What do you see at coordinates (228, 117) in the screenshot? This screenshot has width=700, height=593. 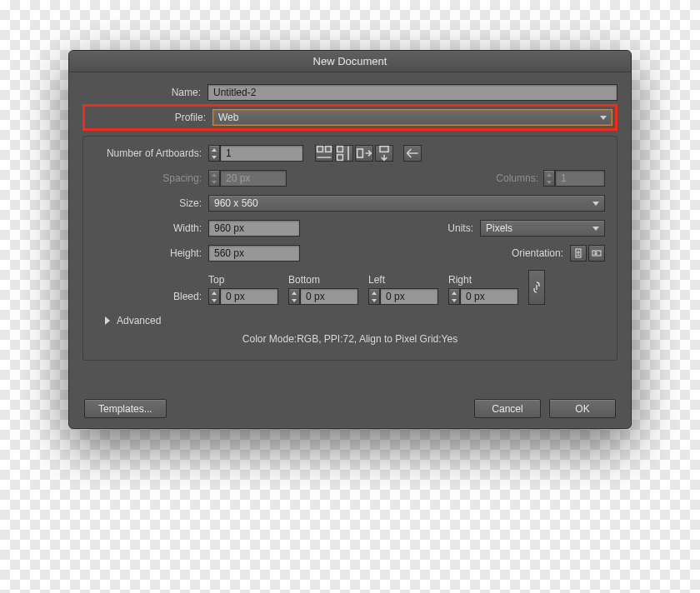 I see `profile-value: Web` at bounding box center [228, 117].